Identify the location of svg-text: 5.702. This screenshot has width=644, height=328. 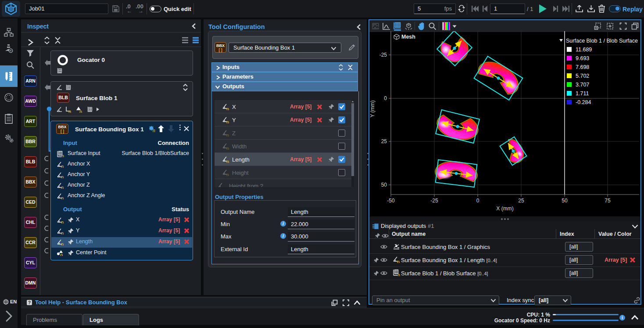
(583, 76).